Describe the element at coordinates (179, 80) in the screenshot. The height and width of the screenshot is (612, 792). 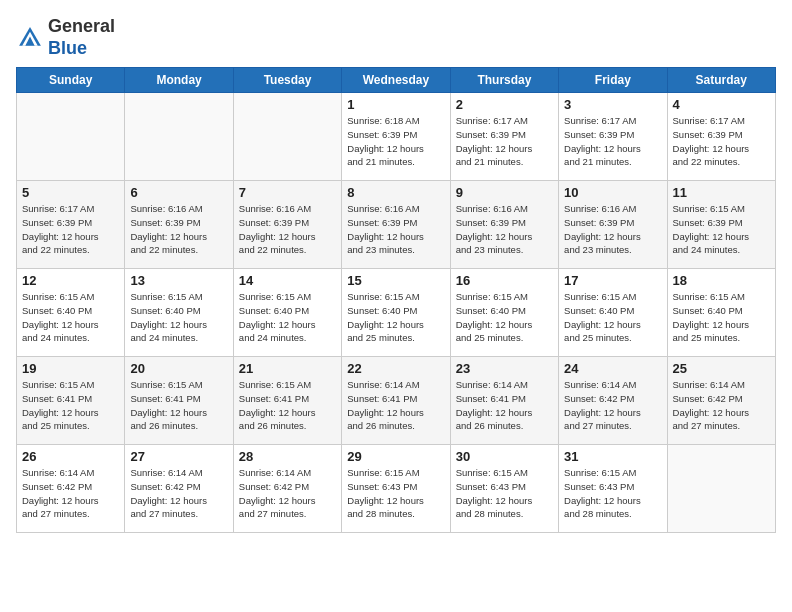
I see `day-header-monday: Monday` at that location.